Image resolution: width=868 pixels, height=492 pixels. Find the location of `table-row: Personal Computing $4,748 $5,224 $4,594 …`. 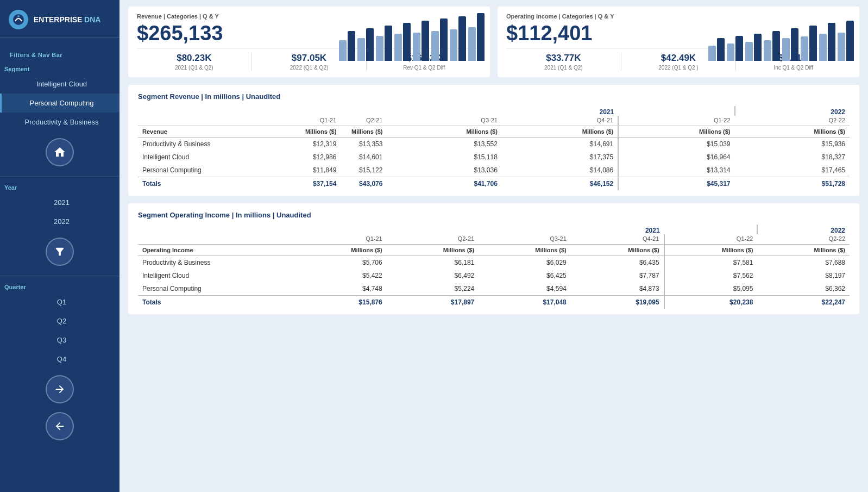

table-row: Personal Computing $4,748 $5,224 $4,594 … is located at coordinates (494, 289).